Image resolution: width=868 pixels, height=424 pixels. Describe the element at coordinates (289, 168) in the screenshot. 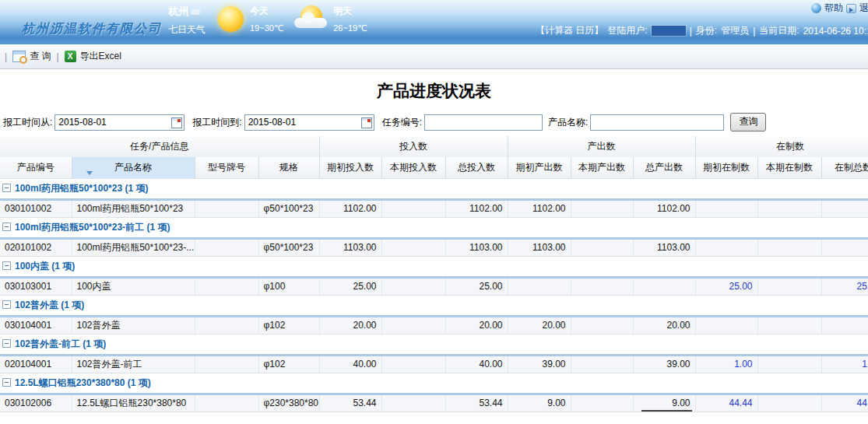

I see `col-header-spec: 规格` at that location.